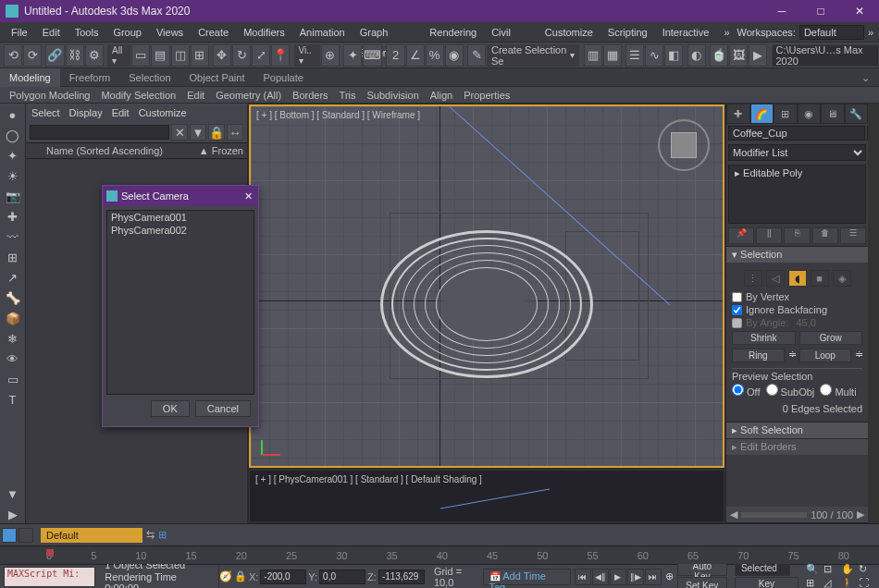 The height and width of the screenshot is (588, 879). I want to click on subobj-polygon-icon: ■, so click(820, 278).